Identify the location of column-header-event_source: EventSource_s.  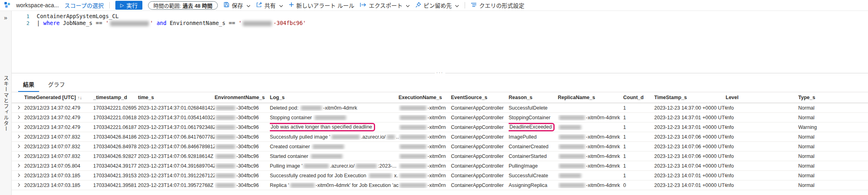
(480, 98).